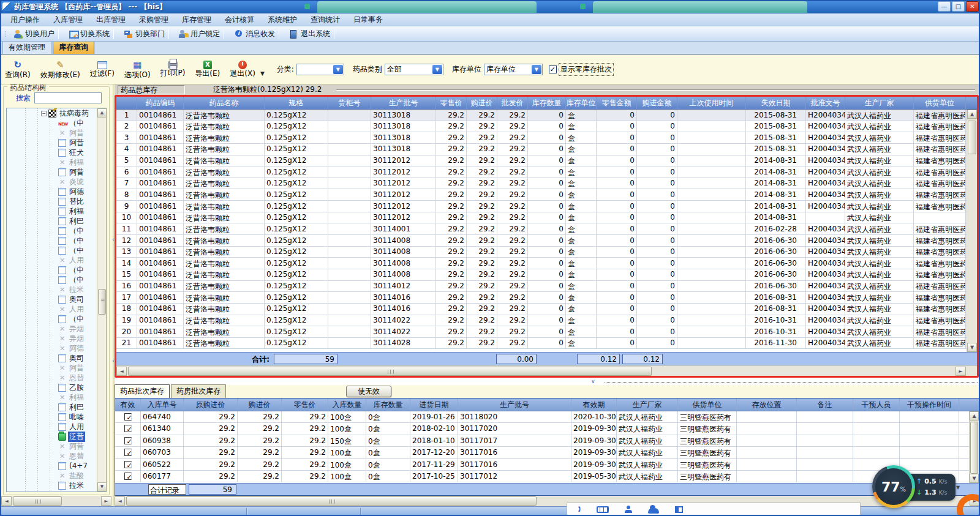 Image resolution: width=980 pixels, height=516 pixels. What do you see at coordinates (53, 417) in the screenshot?
I see `tree-item: 吡嗪` at bounding box center [53, 417].